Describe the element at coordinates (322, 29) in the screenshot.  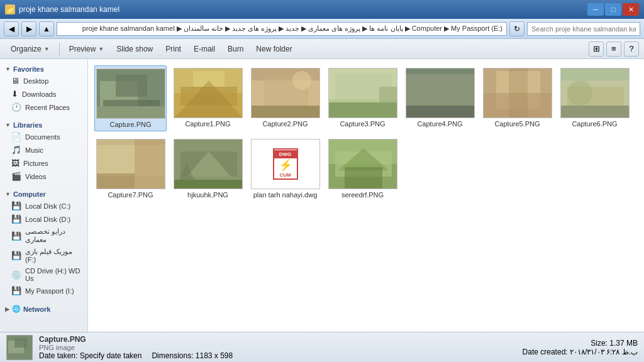
I see `address-bar: ◀ ▶ ▲ Computer ▶ My Passport (E:) ▶ پایا…` at that location.